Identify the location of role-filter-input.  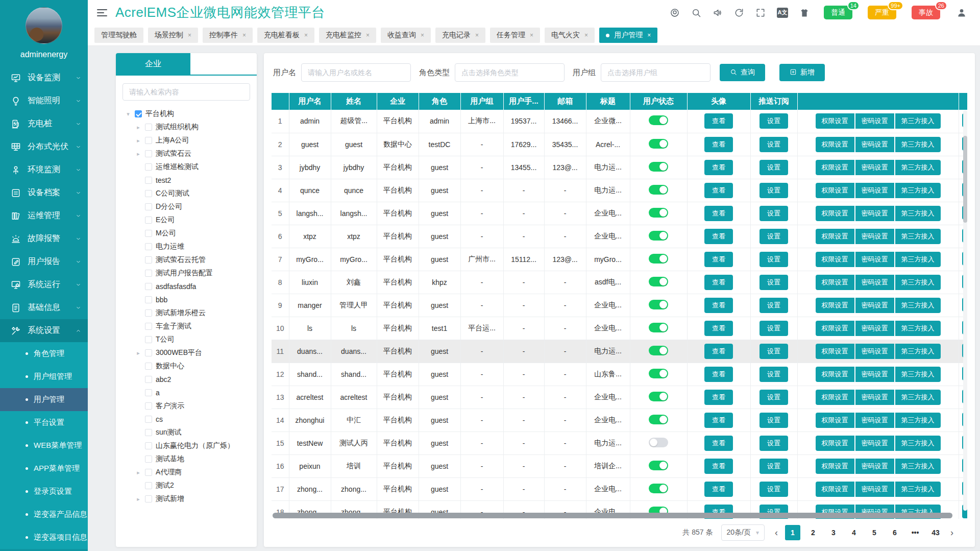
(509, 73).